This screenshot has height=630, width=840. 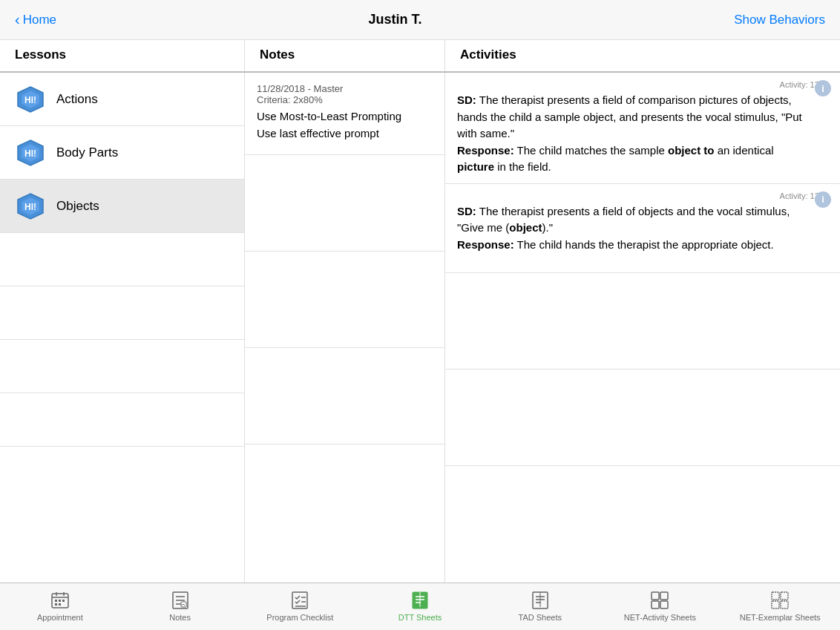 I want to click on tab-tad-sheets-label: TAD Sheets, so click(x=540, y=617).